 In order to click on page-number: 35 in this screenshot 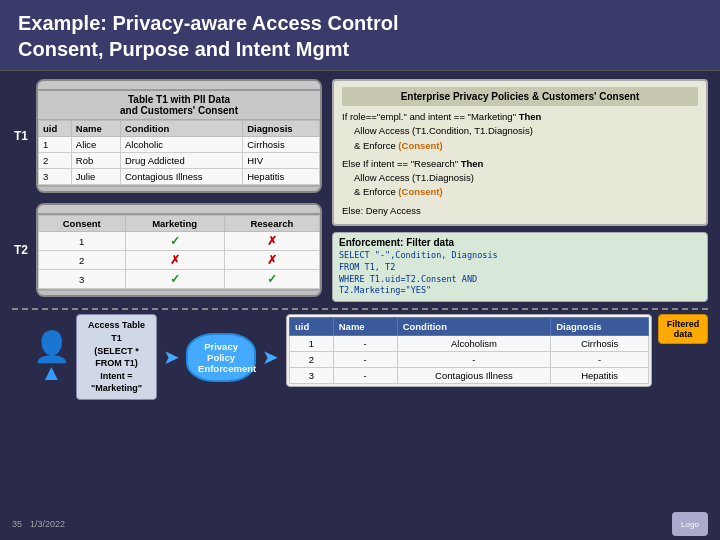, I will do `click(17, 524)`.